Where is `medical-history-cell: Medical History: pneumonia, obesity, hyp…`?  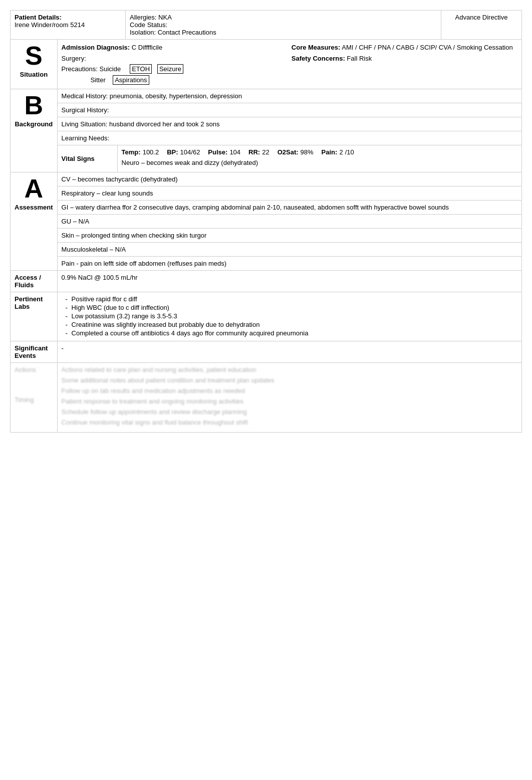 medical-history-cell: Medical History: pneumonia, obesity, hyp… is located at coordinates (290, 96).